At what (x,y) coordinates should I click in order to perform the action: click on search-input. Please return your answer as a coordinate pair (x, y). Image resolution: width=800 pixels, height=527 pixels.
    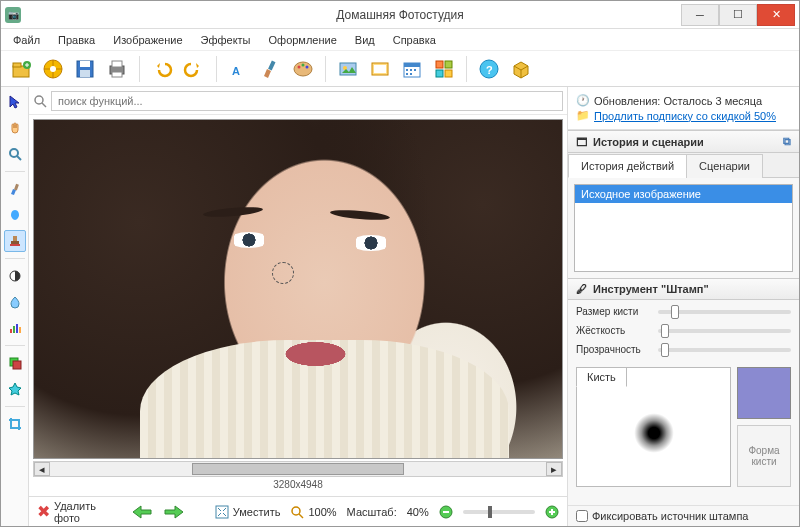
    Looking at the image, I should click on (307, 101).